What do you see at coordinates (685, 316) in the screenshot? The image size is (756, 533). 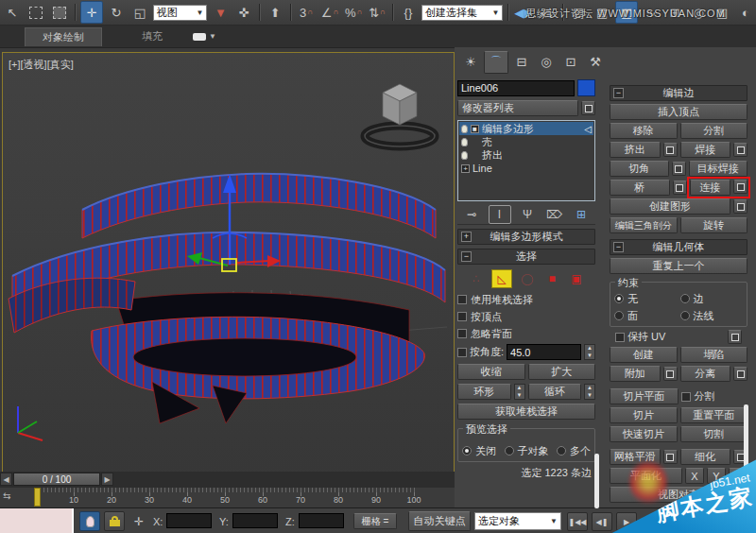 I see `constraint-normal-radio` at bounding box center [685, 316].